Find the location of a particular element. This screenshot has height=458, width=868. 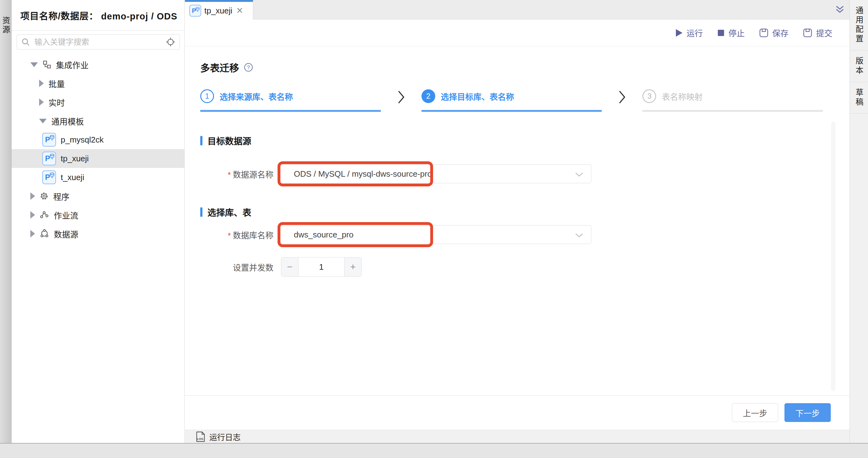

help-icon: ? is located at coordinates (248, 67).